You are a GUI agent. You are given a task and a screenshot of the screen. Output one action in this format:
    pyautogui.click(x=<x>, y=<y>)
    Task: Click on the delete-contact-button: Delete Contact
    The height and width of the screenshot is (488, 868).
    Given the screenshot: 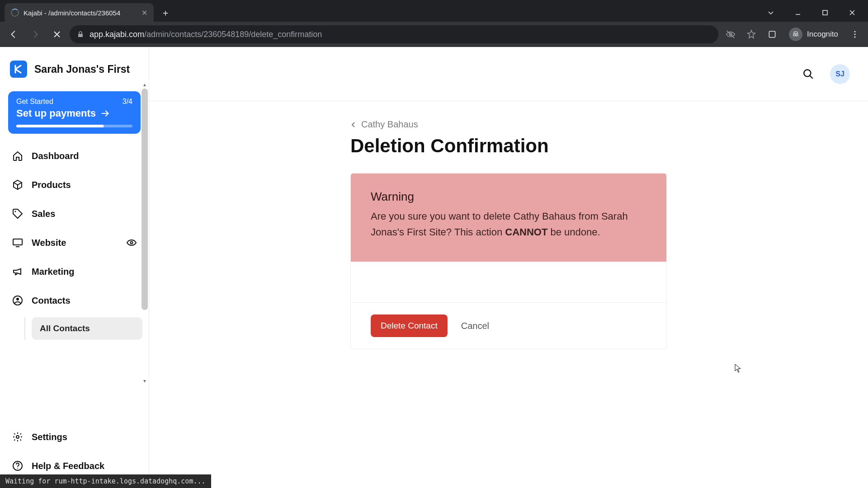 What is the action you would take?
    pyautogui.click(x=409, y=326)
    